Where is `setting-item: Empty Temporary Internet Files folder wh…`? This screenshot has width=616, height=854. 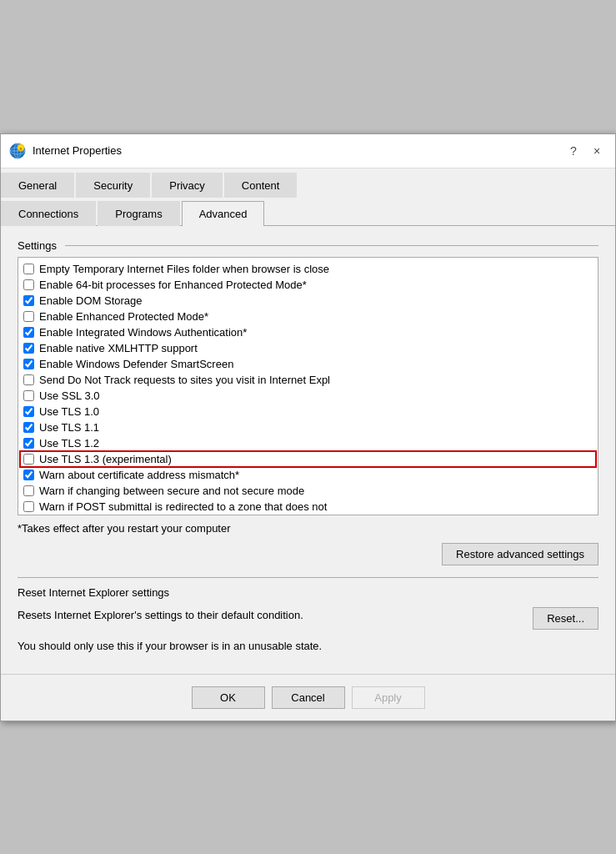 setting-item: Empty Temporary Internet Files folder wh… is located at coordinates (308, 269).